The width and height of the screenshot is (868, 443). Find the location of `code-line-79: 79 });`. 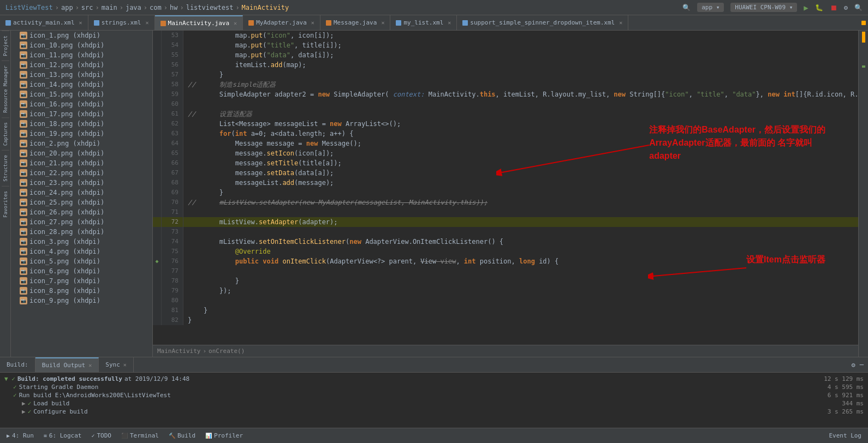

code-line-79: 79 }); is located at coordinates (506, 291).